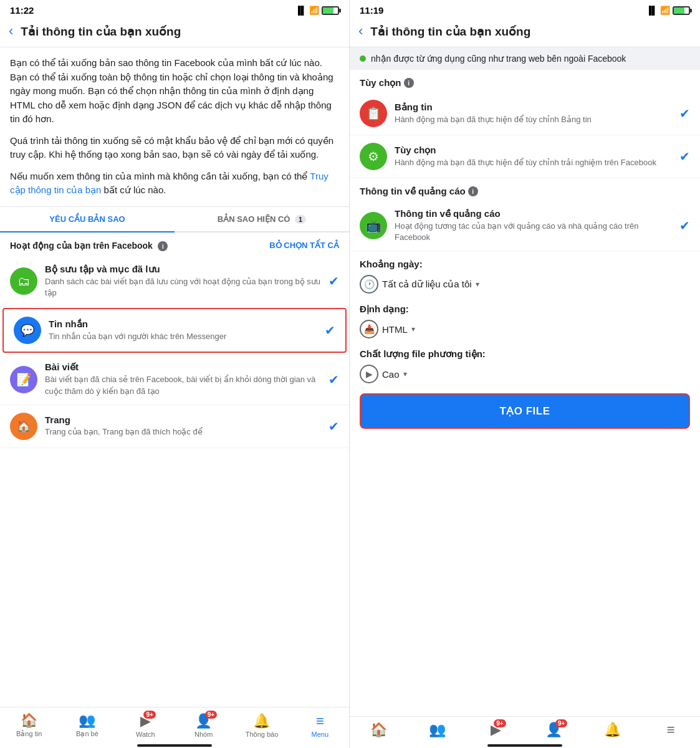  What do you see at coordinates (163, 246) in the screenshot?
I see `info-icon-activity: i` at bounding box center [163, 246].